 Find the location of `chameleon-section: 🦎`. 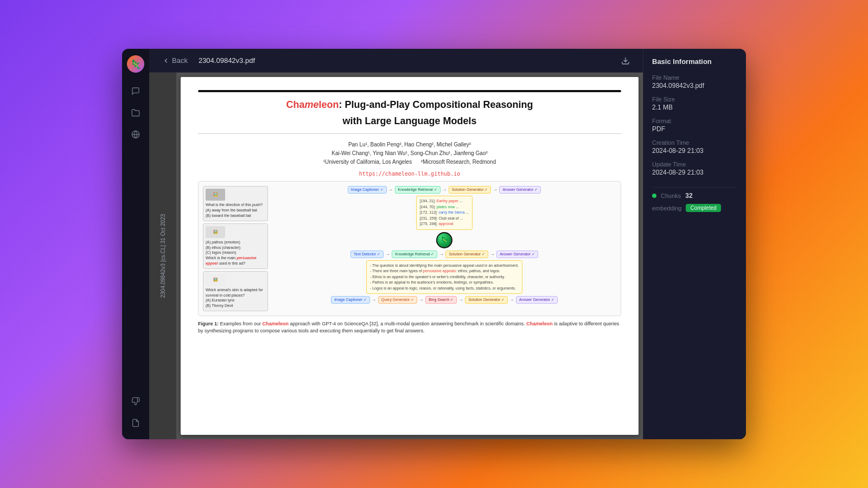

chameleon-section: 🦎 is located at coordinates (444, 240).